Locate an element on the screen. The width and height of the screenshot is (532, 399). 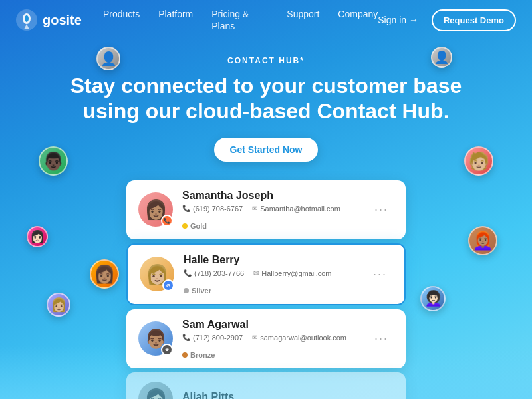
hero-title: Stay connected to your customer base usi… is located at coordinates (266, 98).